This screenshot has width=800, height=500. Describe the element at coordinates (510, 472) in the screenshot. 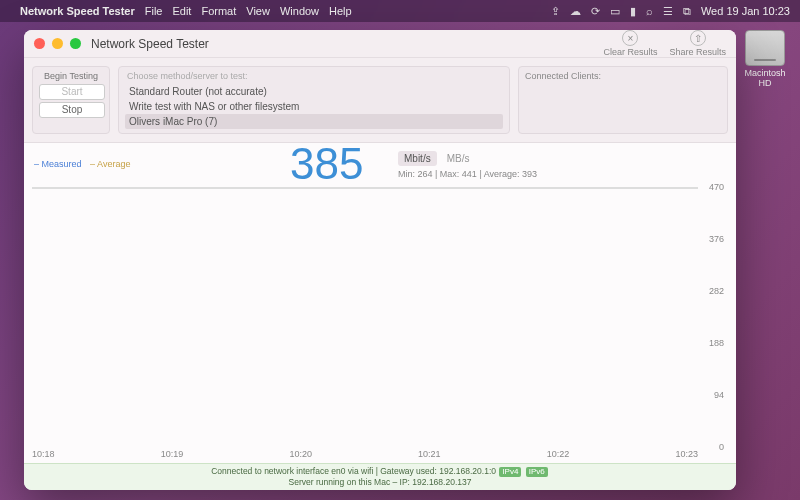

I see `ipv4-badge: IPv4` at that location.